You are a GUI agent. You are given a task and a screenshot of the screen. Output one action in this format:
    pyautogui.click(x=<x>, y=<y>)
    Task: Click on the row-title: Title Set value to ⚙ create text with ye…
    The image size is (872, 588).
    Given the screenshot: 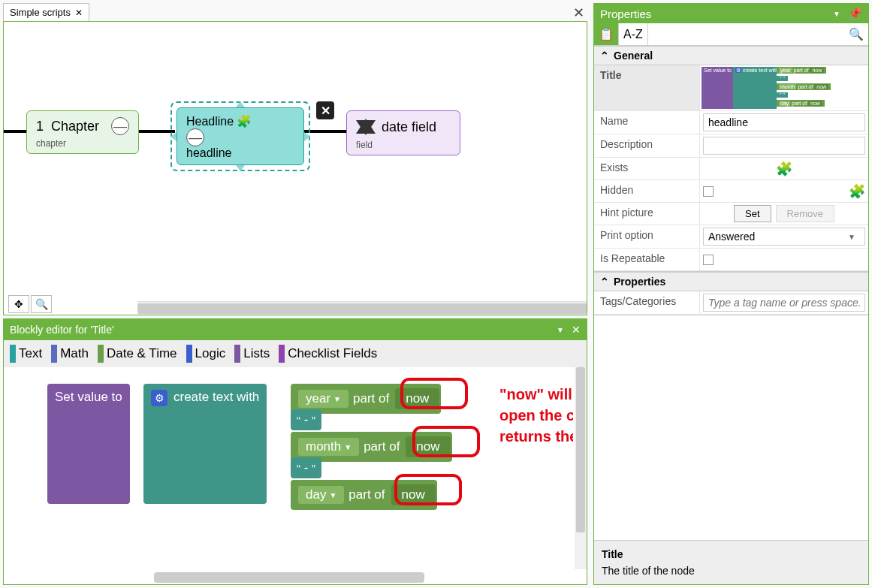 What is the action you would take?
    pyautogui.click(x=732, y=89)
    